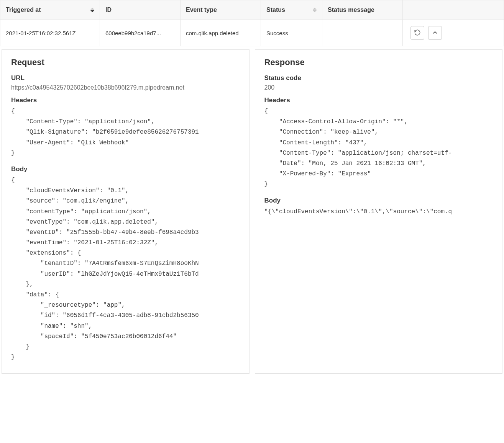 Image resolution: width=504 pixels, height=443 pixels. What do you see at coordinates (379, 62) in the screenshot?
I see `response-title: Response` at bounding box center [379, 62].